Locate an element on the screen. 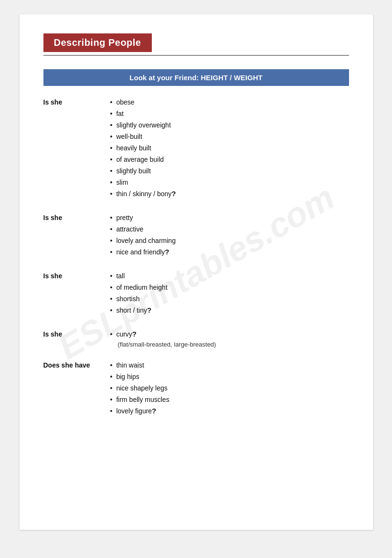 Image resolution: width=392 pixels, height=558 pixels. page-title: Describing People is located at coordinates (97, 43).